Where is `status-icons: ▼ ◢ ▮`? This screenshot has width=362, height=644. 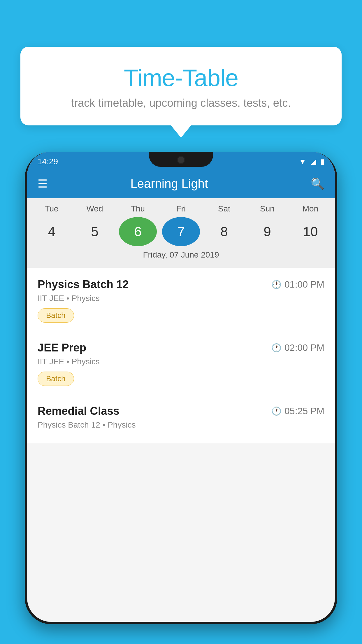 status-icons: ▼ ◢ ▮ is located at coordinates (312, 162).